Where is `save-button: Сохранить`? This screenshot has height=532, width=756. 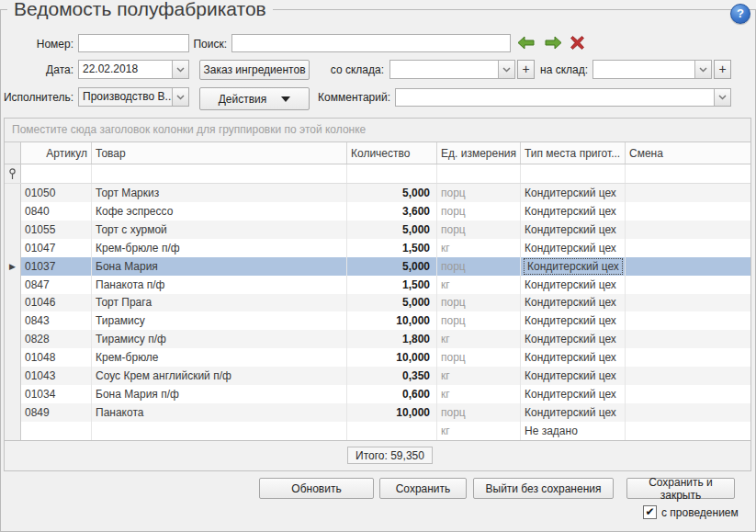
save-button: Сохранить is located at coordinates (423, 489).